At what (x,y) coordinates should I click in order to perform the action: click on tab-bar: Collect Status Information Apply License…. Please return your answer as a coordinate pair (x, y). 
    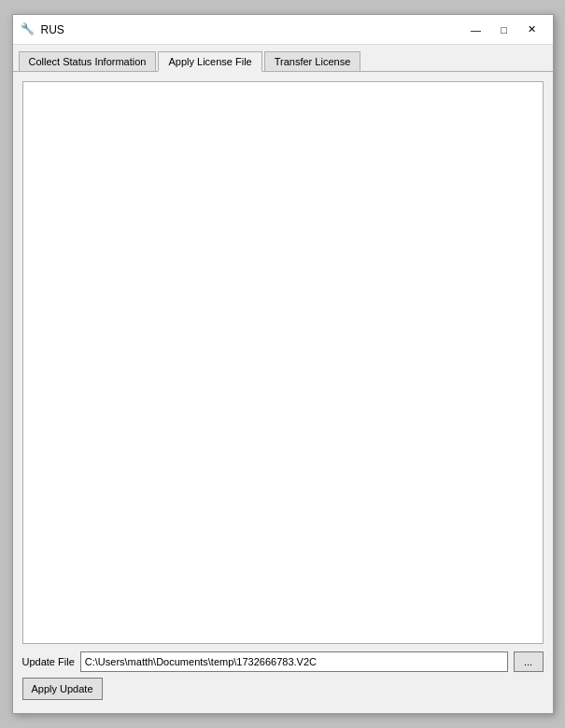
    Looking at the image, I should click on (283, 58).